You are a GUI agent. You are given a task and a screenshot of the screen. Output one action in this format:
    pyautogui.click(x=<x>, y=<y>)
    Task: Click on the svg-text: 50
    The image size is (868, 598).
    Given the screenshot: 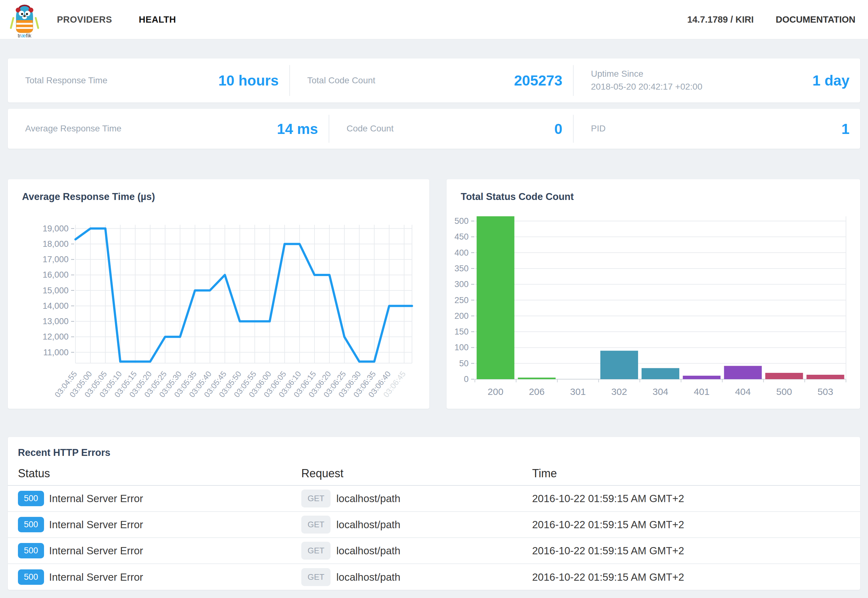 What is the action you would take?
    pyautogui.click(x=464, y=363)
    